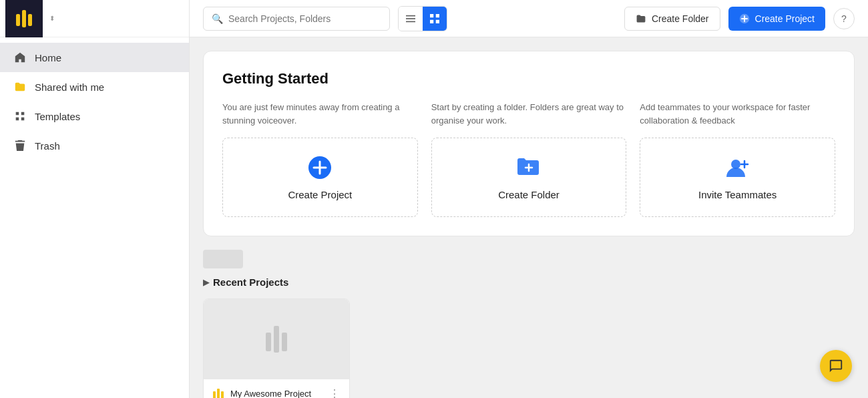  Describe the element at coordinates (529, 282) in the screenshot. I see `recent-projects-header: ▶ Recent Projects` at that location.